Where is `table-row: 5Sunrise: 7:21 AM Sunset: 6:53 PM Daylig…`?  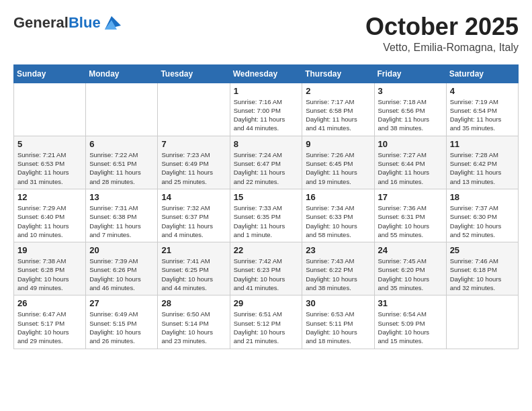
table-row: 5Sunrise: 7:21 AM Sunset: 6:53 PM Daylig… is located at coordinates (50, 163).